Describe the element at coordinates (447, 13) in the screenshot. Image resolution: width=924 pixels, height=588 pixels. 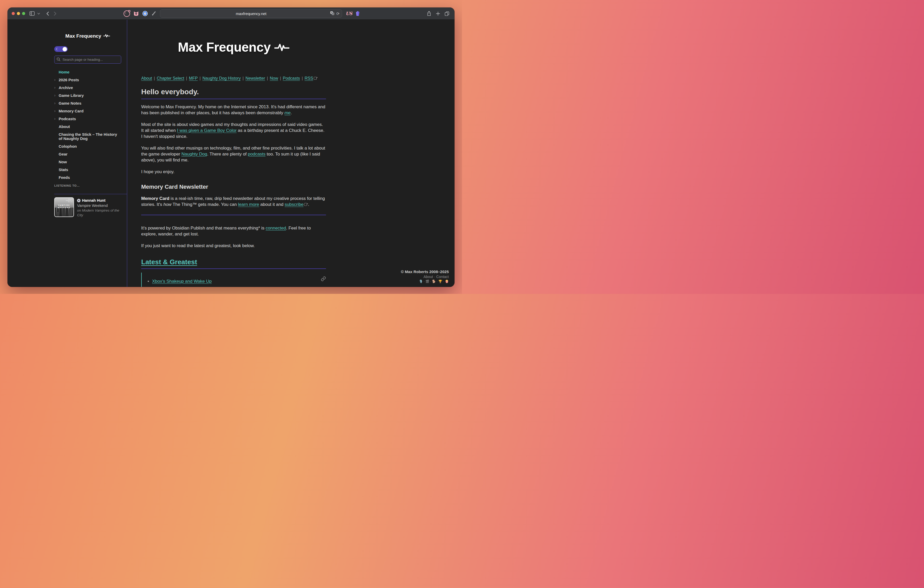
I see `tabs-icon` at that location.